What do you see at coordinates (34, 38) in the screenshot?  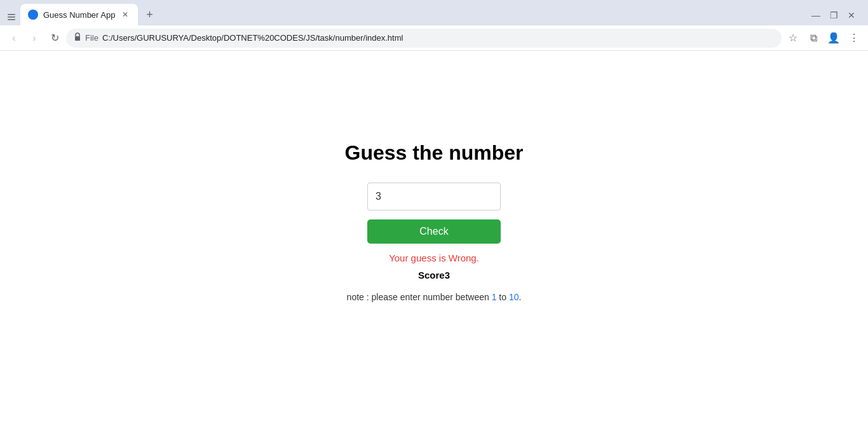 I see `forward-button: ›` at bounding box center [34, 38].